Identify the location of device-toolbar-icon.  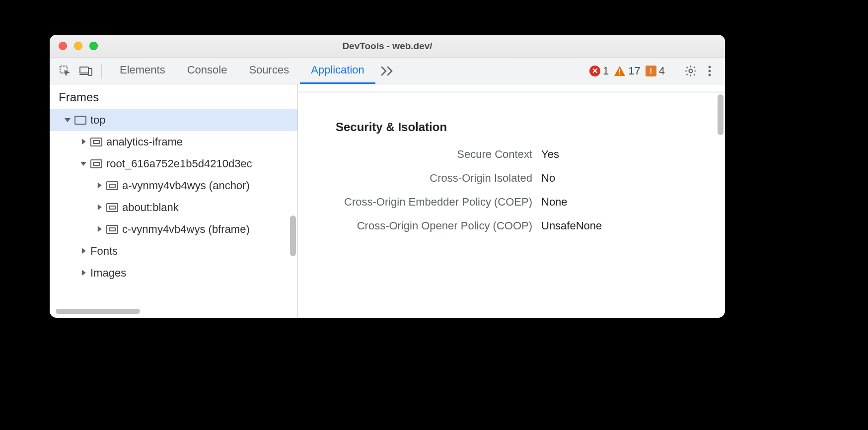
(86, 71).